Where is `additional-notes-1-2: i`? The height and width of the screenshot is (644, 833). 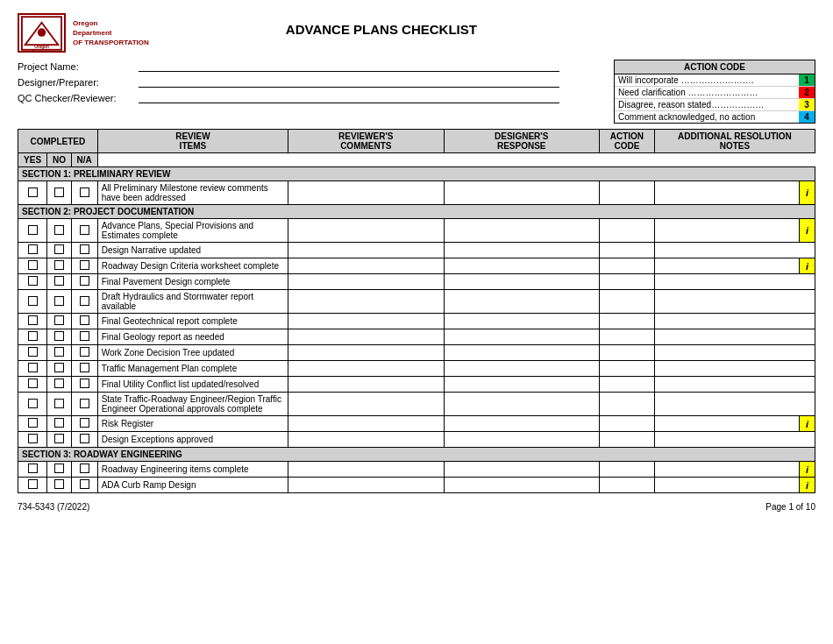
additional-notes-1-2: i is located at coordinates (735, 266).